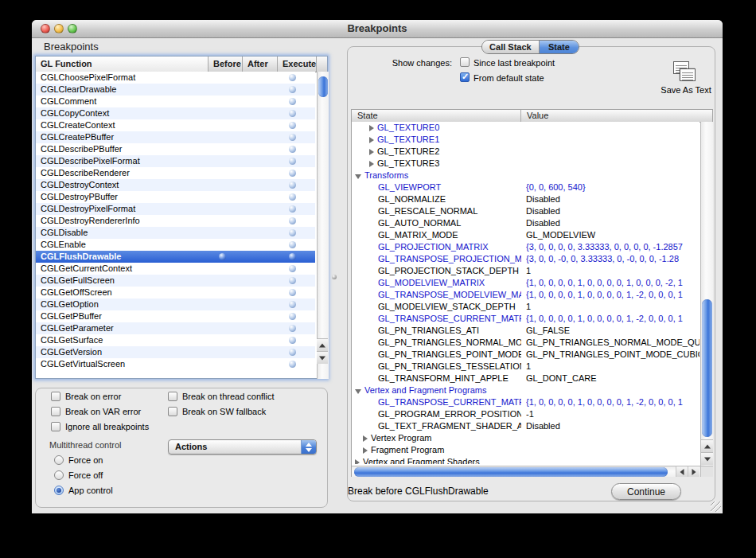  What do you see at coordinates (175, 232) in the screenshot?
I see `function-row: CGLDisable` at bounding box center [175, 232].